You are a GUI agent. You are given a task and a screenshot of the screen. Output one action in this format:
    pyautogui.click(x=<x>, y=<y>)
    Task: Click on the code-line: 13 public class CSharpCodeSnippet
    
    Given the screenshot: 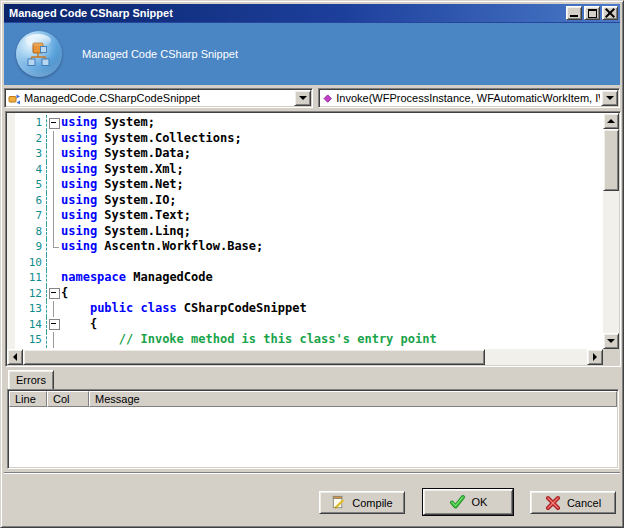 What is the action you would take?
    pyautogui.click(x=309, y=309)
    